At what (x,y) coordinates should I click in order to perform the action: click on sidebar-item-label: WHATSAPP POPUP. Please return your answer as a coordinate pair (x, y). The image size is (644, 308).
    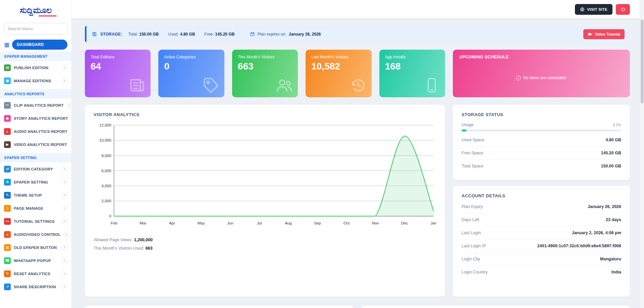
    Looking at the image, I should click on (32, 261).